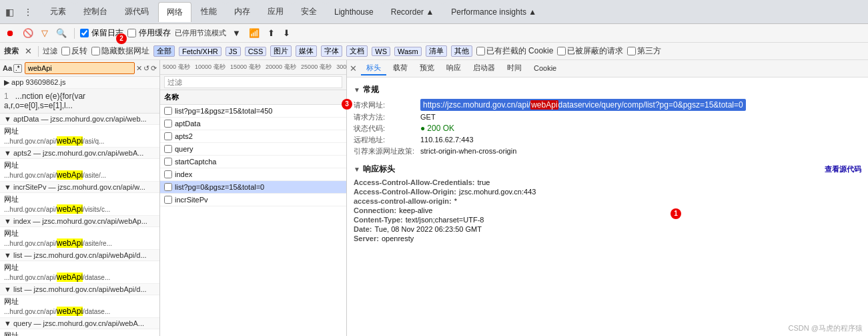 Image resolution: width=868 pixels, height=336 pixels. I want to click on filter-img: 图片, so click(281, 51).